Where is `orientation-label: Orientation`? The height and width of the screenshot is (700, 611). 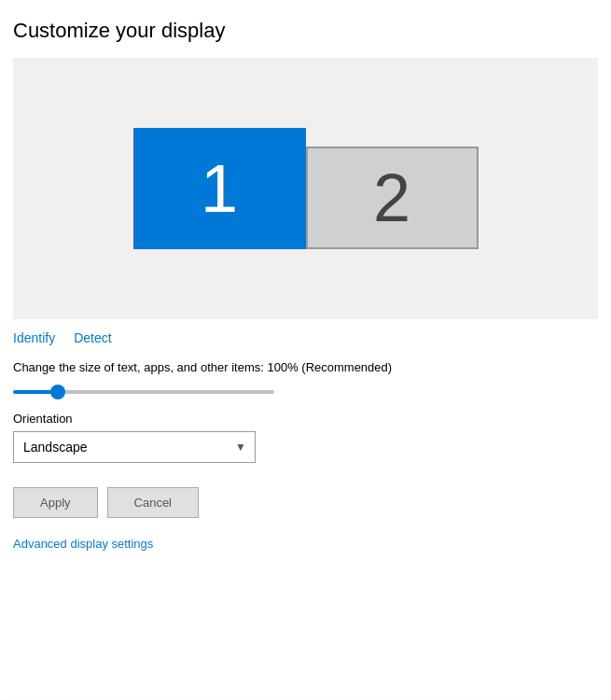
orientation-label: Orientation is located at coordinates (306, 418).